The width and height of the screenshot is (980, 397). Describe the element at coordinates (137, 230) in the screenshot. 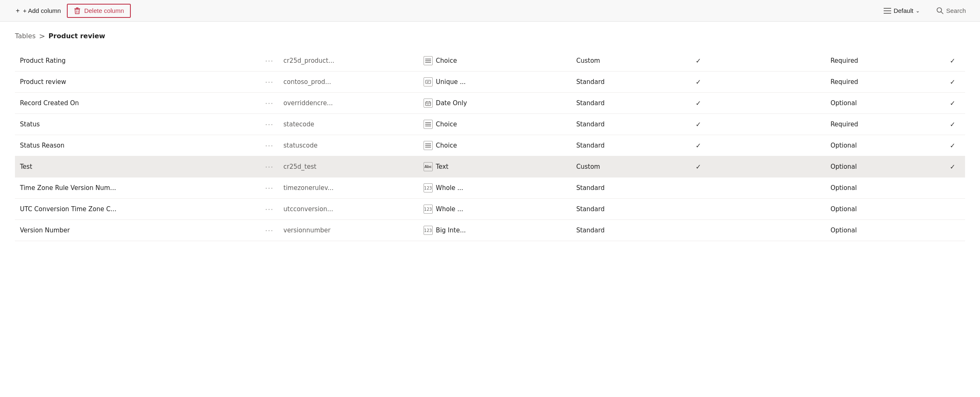

I see `row-name: Version Number` at that location.